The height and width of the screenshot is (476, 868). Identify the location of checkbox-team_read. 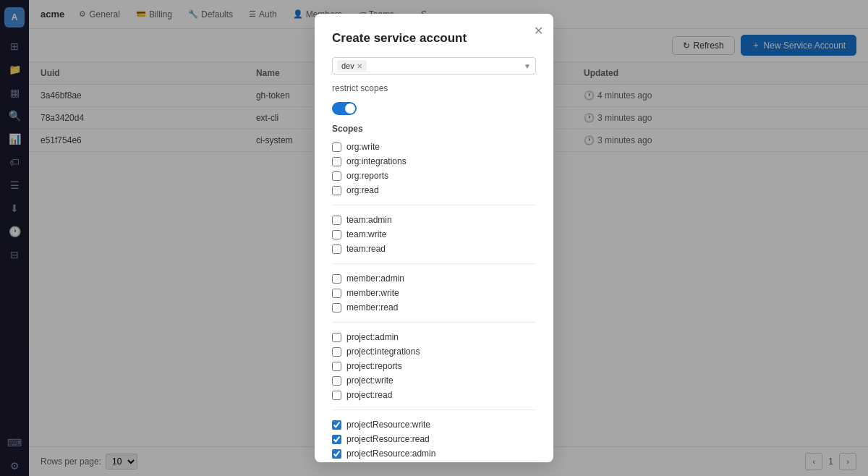
(337, 249).